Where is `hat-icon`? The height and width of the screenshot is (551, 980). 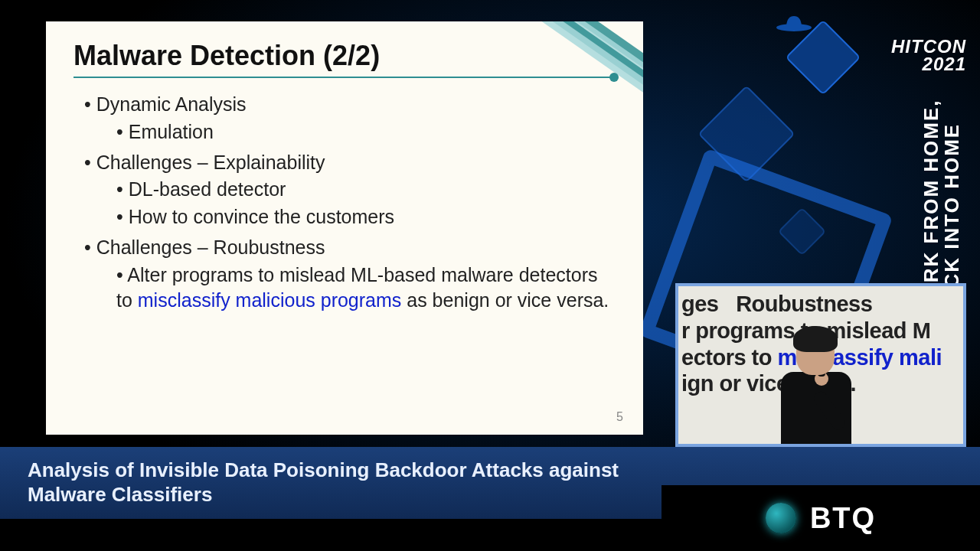 hat-icon is located at coordinates (794, 23).